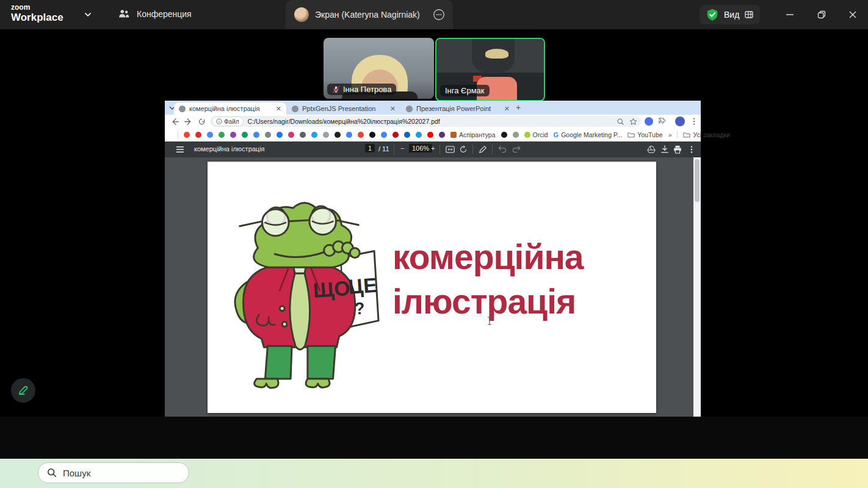  What do you see at coordinates (731, 15) in the screenshot?
I see `view-button-label: Вид` at bounding box center [731, 15].